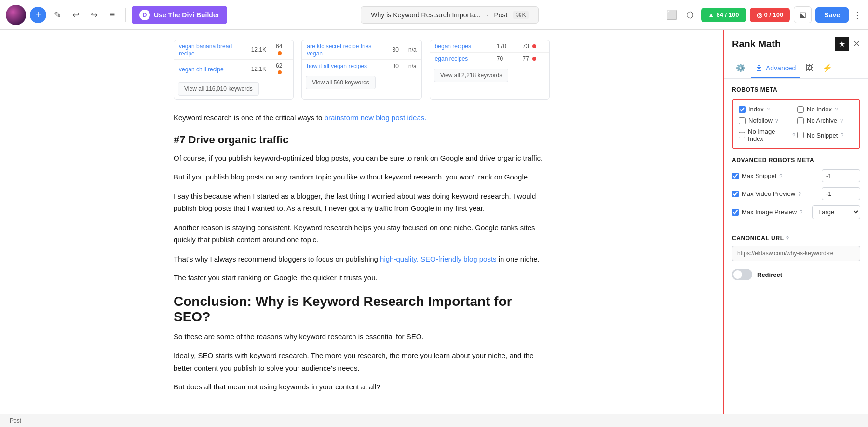 This screenshot has height=427, width=868. What do you see at coordinates (735, 194) in the screenshot?
I see `max-video-checkbox` at bounding box center [735, 194].